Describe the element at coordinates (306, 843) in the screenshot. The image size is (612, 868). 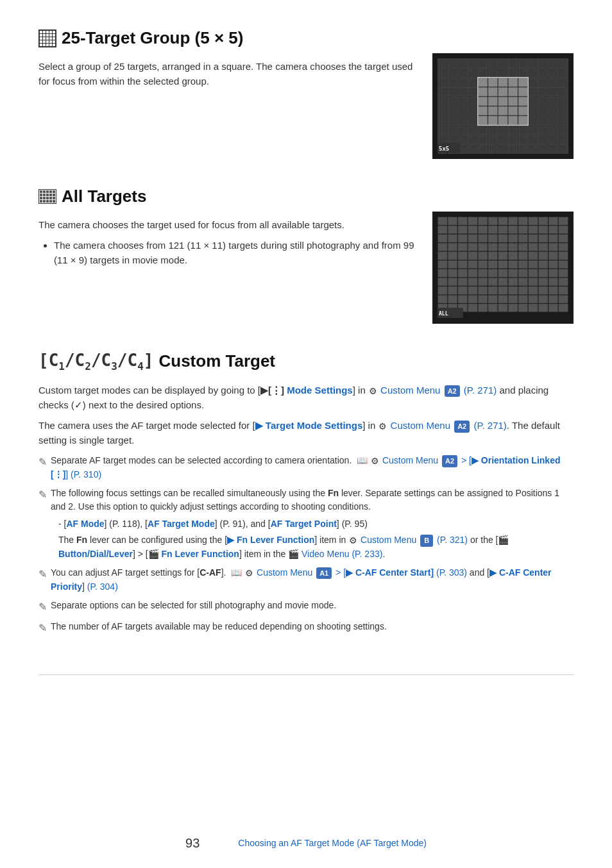
I see `footer: 93 Choosing an AF Target Mode (AF Target…` at that location.